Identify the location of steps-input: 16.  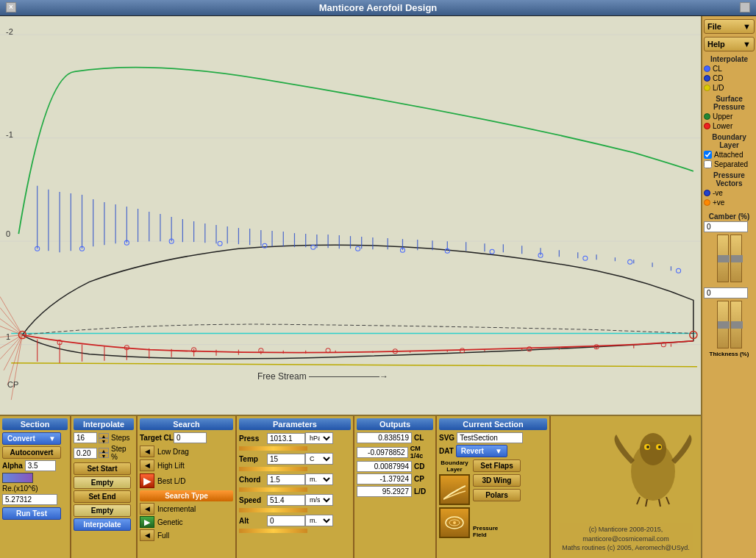
(85, 438).